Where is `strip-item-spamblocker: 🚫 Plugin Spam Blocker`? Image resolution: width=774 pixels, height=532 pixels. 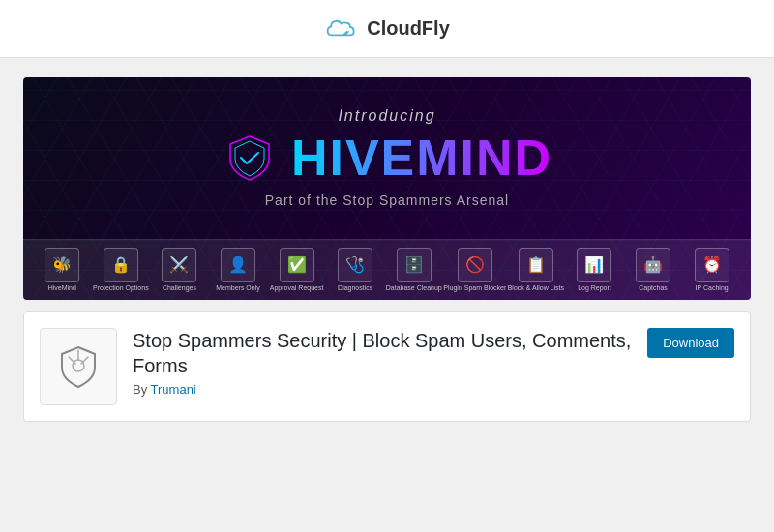 strip-item-spamblocker: 🚫 Plugin Spam Blocker is located at coordinates (474, 270).